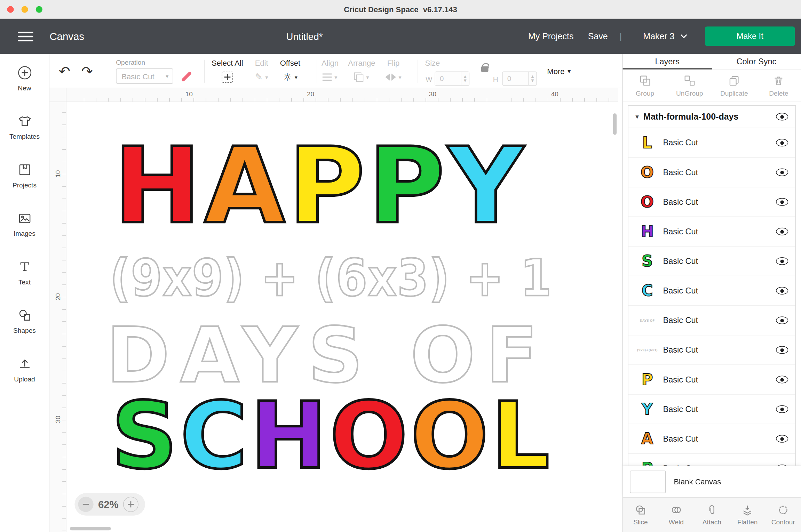 The height and width of the screenshot is (532, 801). I want to click on tab-color-sync: Color Sync, so click(756, 62).